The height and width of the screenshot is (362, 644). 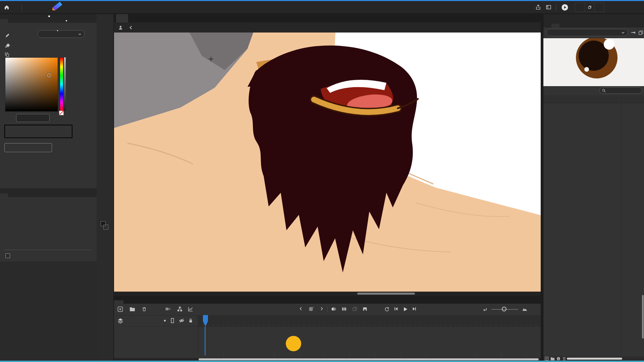 I want to click on outline-column-icon, so click(x=172, y=320).